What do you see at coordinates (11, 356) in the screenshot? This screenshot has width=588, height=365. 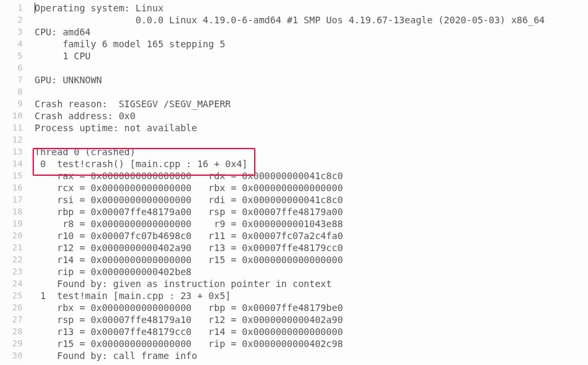 I see `line-number: 30` at bounding box center [11, 356].